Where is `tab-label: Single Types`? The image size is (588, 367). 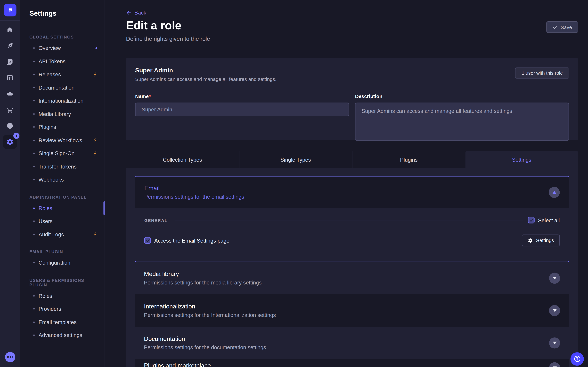
tab-label: Single Types is located at coordinates (296, 160).